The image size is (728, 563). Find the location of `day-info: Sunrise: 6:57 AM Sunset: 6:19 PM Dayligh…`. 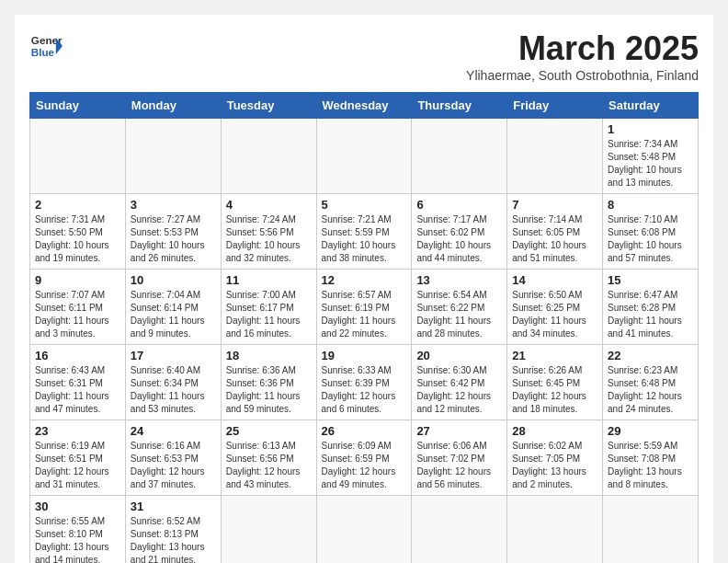

day-info: Sunrise: 6:57 AM Sunset: 6:19 PM Dayligh… is located at coordinates (364, 315).